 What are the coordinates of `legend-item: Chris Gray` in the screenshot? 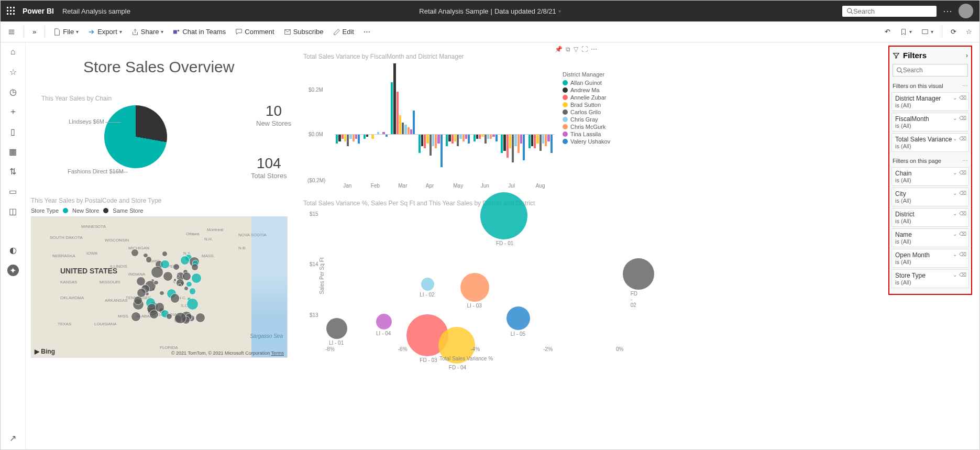 It's located at (587, 119).